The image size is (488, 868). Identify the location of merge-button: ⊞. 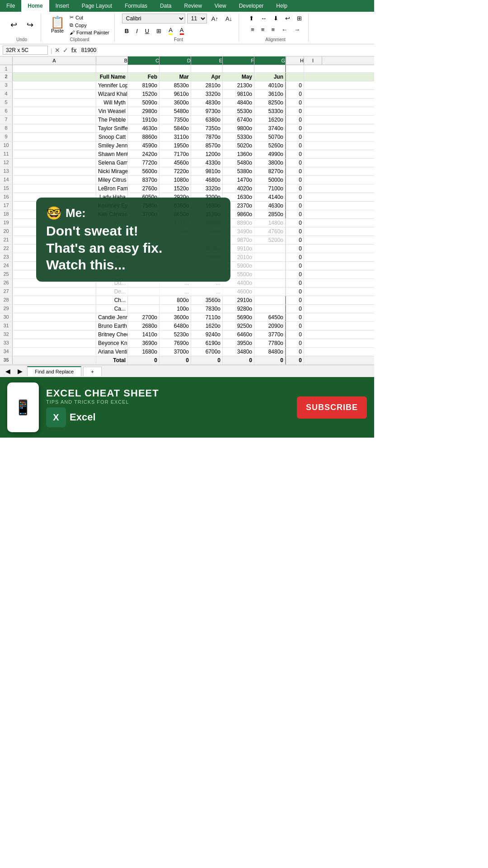
(299, 18).